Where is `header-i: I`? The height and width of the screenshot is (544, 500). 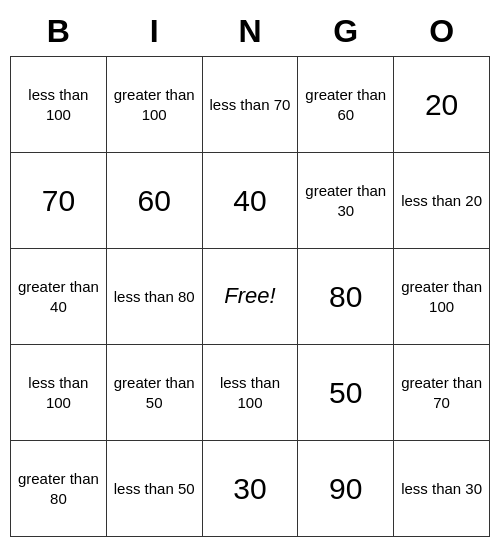
header-i: I is located at coordinates (154, 32).